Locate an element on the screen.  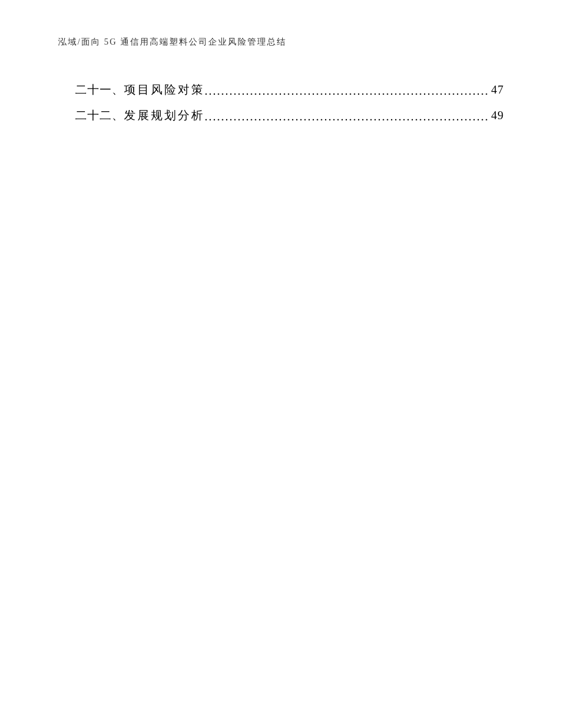
toc-entry-page: 49 is located at coordinates (497, 116).